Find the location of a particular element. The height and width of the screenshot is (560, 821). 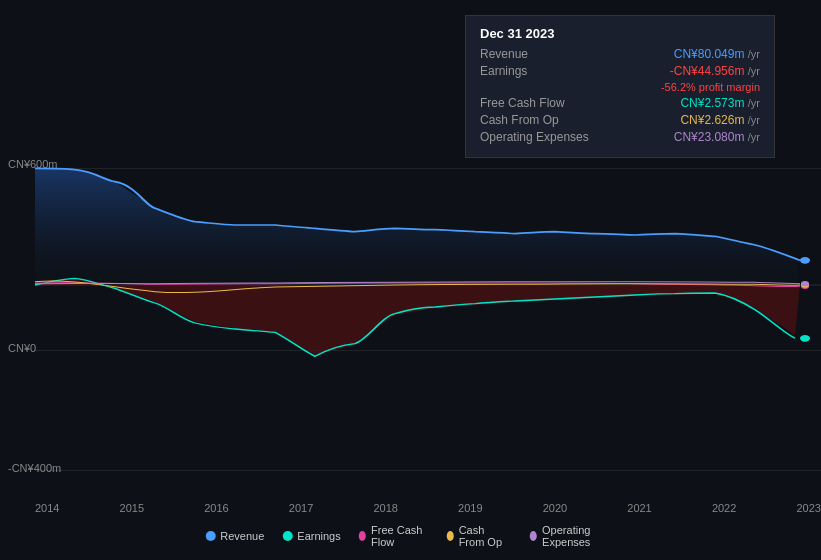

legend-free-cash-flow: Free Cash Flow is located at coordinates (394, 536).